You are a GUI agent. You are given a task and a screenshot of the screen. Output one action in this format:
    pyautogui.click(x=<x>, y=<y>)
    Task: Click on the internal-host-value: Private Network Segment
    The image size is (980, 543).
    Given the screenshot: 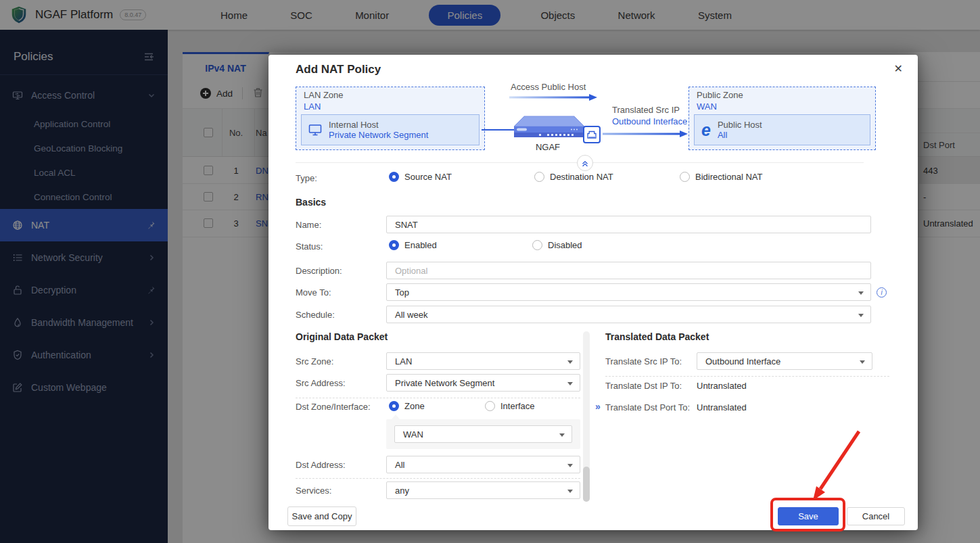 What is the action you would take?
    pyautogui.click(x=379, y=135)
    